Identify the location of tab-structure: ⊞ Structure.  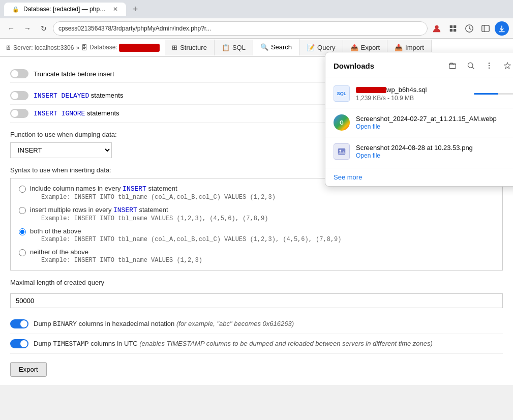
(190, 48).